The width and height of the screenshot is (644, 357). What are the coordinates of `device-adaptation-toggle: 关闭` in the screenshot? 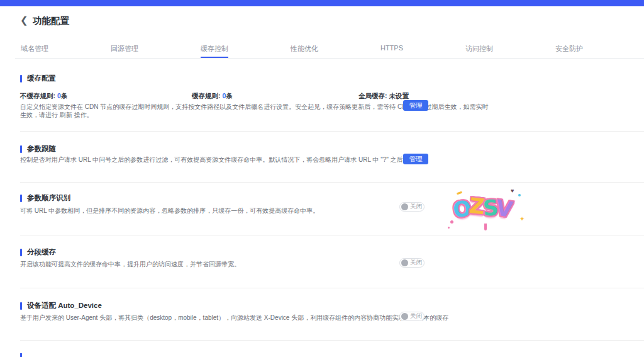 It's located at (412, 316).